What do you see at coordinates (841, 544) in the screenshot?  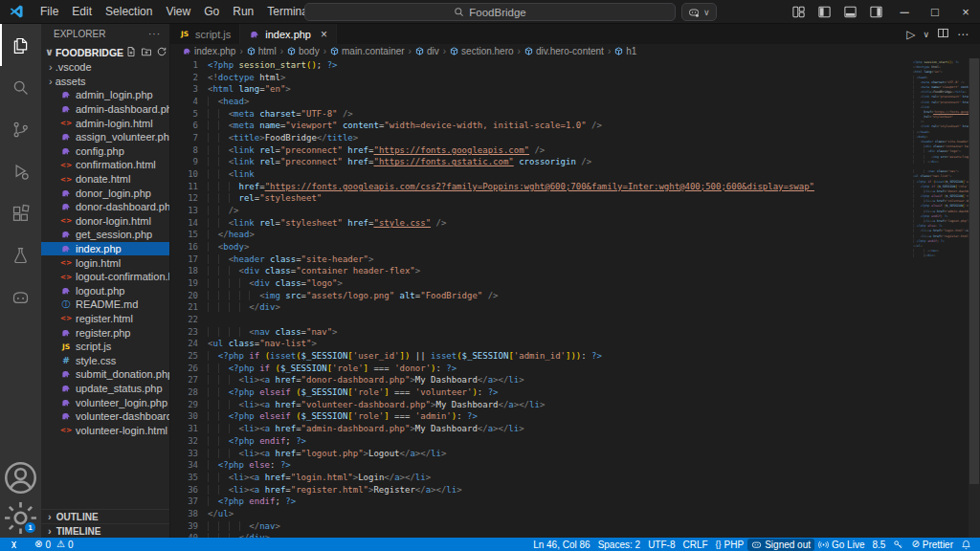 I see `go-live: Go Live` at bounding box center [841, 544].